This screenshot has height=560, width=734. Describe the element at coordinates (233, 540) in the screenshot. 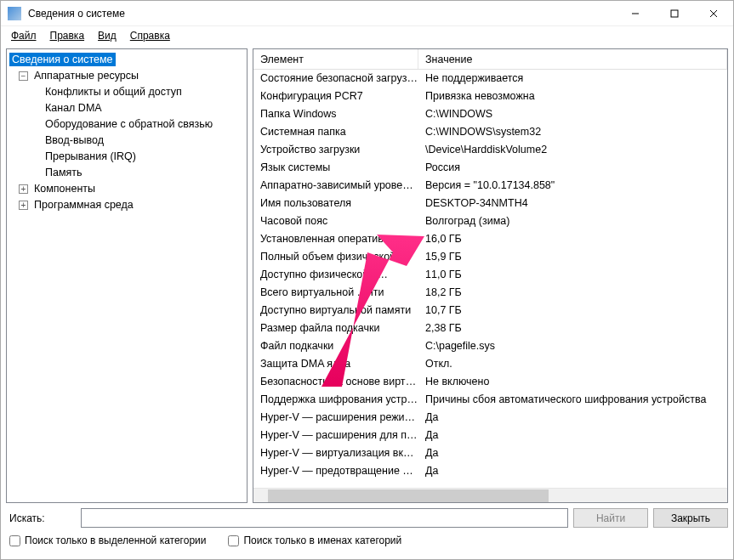

I see `checkbox-names-only-input` at that location.